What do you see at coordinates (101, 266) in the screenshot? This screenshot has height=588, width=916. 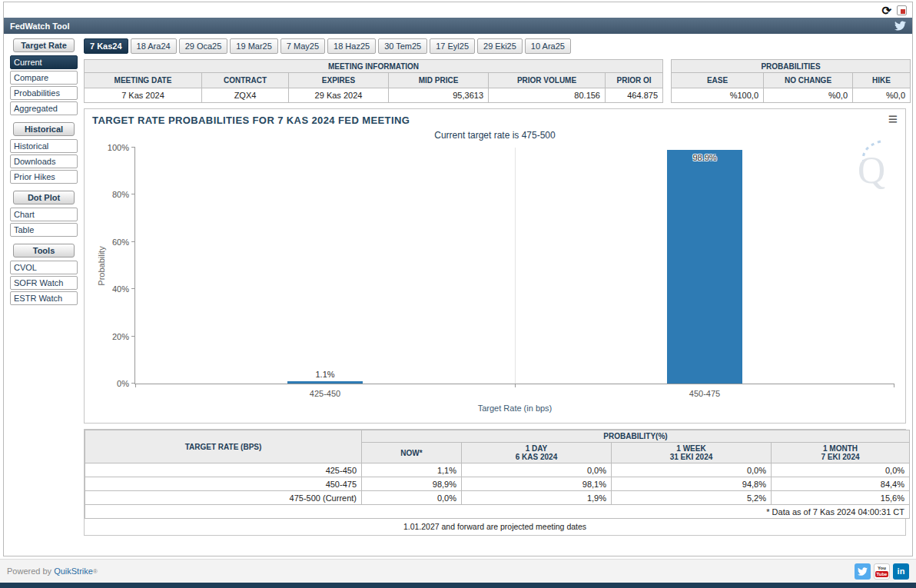 I see `y-axis-title: Probability` at bounding box center [101, 266].